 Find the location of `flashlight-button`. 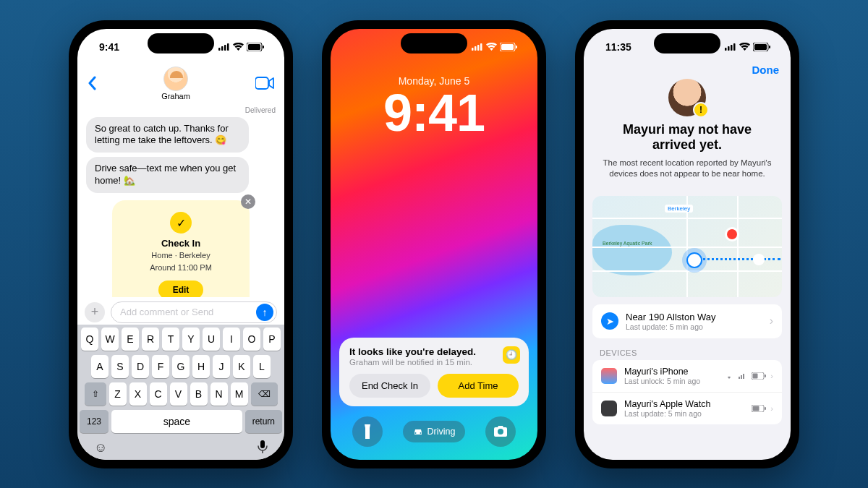

flashlight-button is located at coordinates (367, 432).